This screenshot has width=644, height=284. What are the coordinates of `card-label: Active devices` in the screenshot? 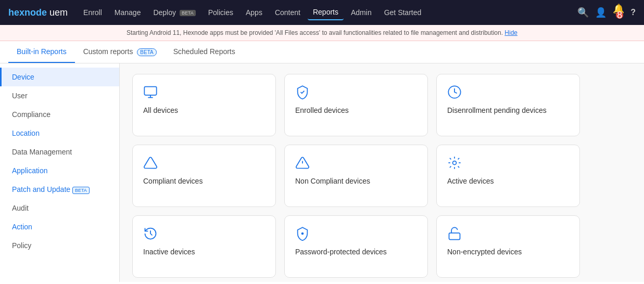 It's located at (508, 182).